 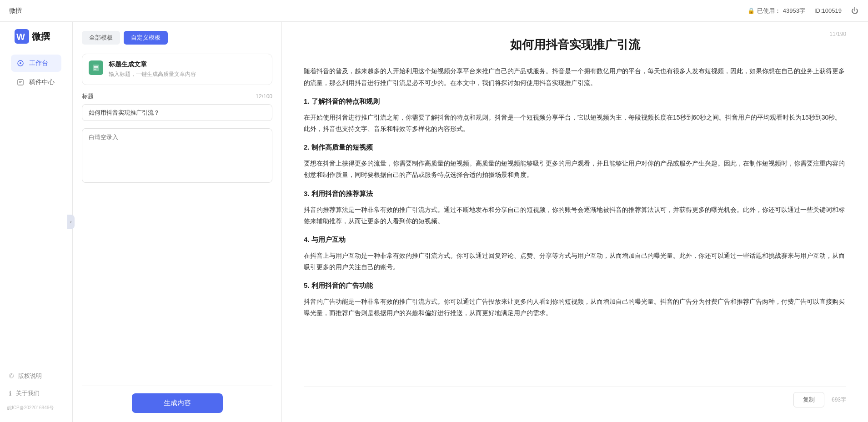 I want to click on about-icon: ℹ, so click(x=10, y=393).